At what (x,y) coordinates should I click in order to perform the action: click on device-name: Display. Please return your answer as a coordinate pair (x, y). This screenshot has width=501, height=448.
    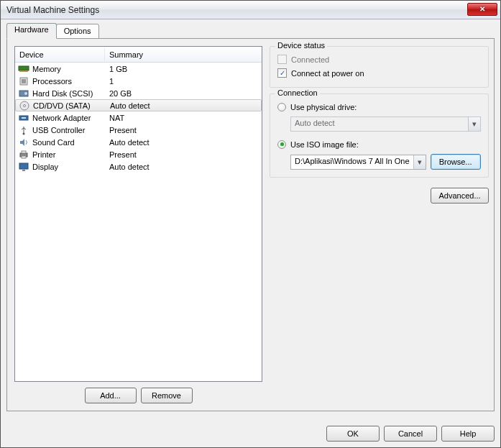
    Looking at the image, I should click on (45, 167).